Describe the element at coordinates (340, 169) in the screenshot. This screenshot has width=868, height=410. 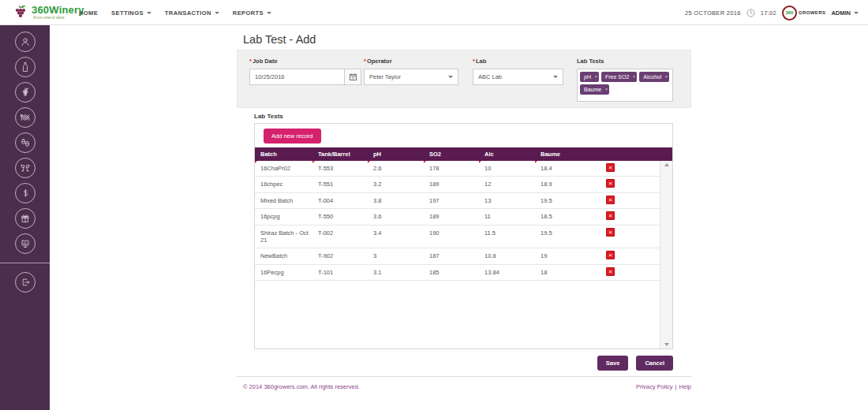
I see `grid-cell-tank: T-553` at that location.